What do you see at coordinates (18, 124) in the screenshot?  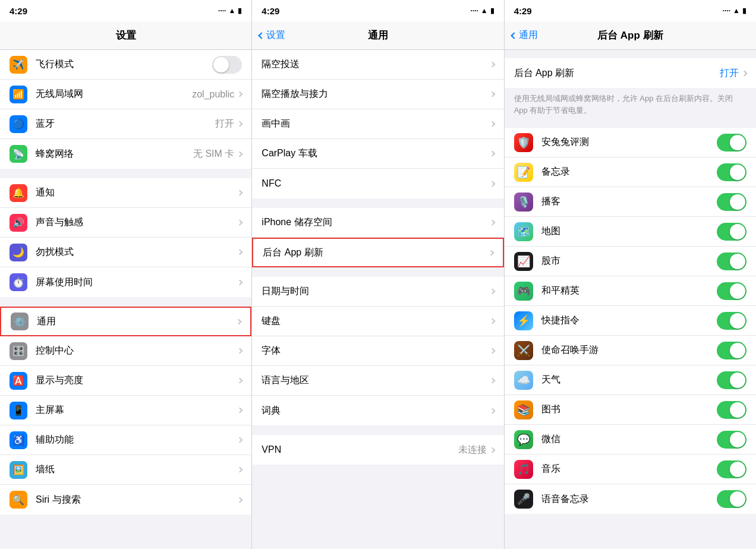 I see `bt-icon: 🔵` at bounding box center [18, 124].